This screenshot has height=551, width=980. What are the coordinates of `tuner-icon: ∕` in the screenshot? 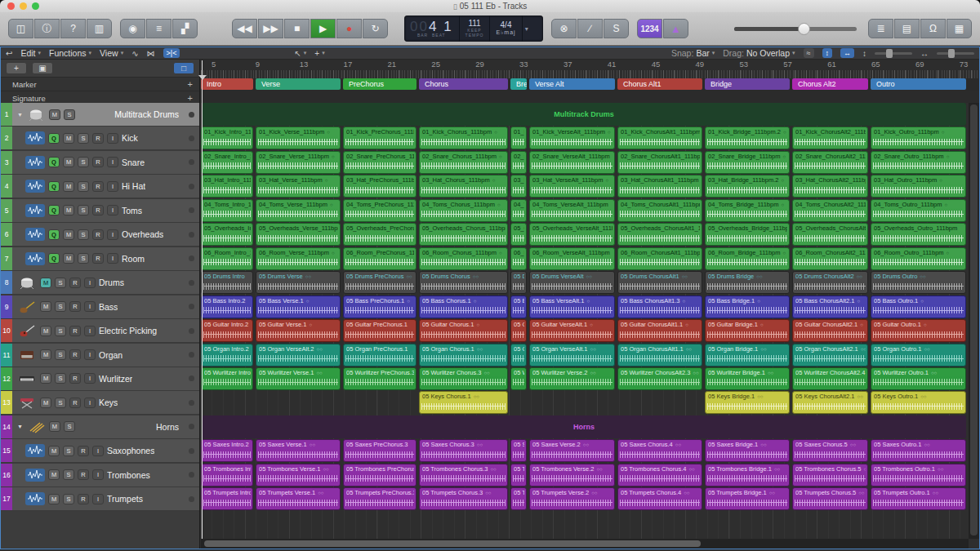 It's located at (590, 29).